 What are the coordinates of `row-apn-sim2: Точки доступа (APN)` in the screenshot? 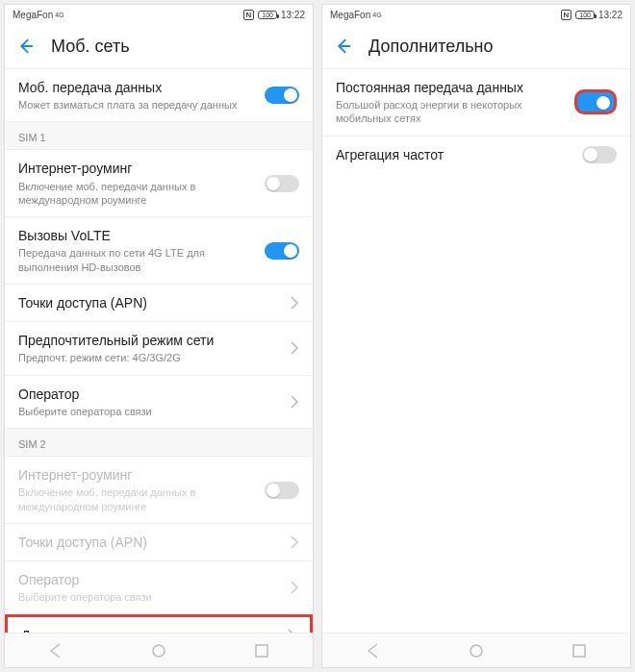 It's located at (159, 542).